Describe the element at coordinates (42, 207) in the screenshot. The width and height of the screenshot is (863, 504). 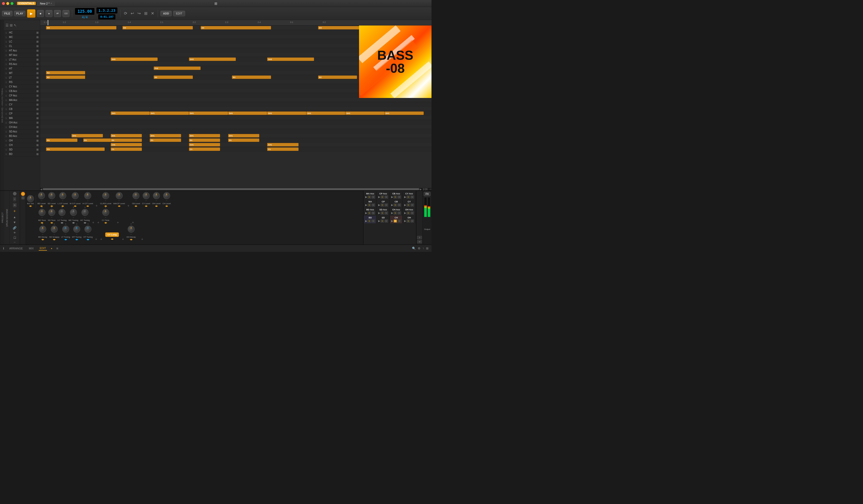
I see `bd-tone-plus: +` at that location.